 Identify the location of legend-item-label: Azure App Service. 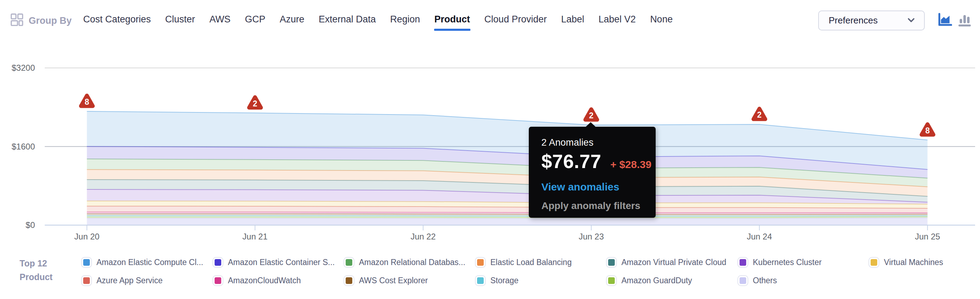
(129, 280).